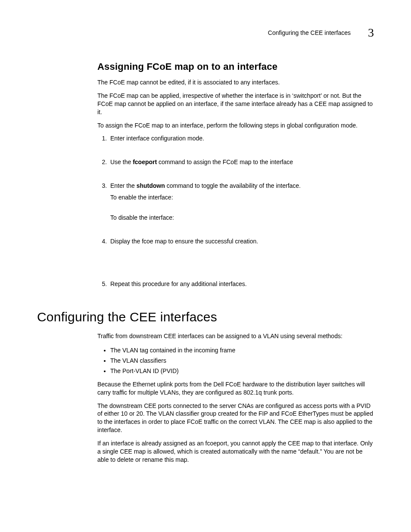  What do you see at coordinates (151, 186) in the screenshot?
I see `step-text-bold: shutdown` at bounding box center [151, 186].